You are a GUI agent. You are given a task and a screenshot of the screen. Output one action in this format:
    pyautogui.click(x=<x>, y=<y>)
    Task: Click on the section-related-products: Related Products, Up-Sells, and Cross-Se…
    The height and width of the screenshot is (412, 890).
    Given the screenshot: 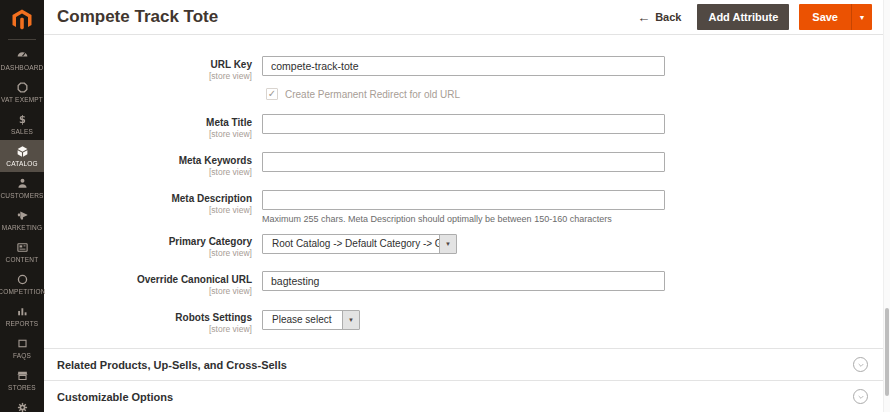 What is the action you would take?
    pyautogui.click(x=467, y=364)
    